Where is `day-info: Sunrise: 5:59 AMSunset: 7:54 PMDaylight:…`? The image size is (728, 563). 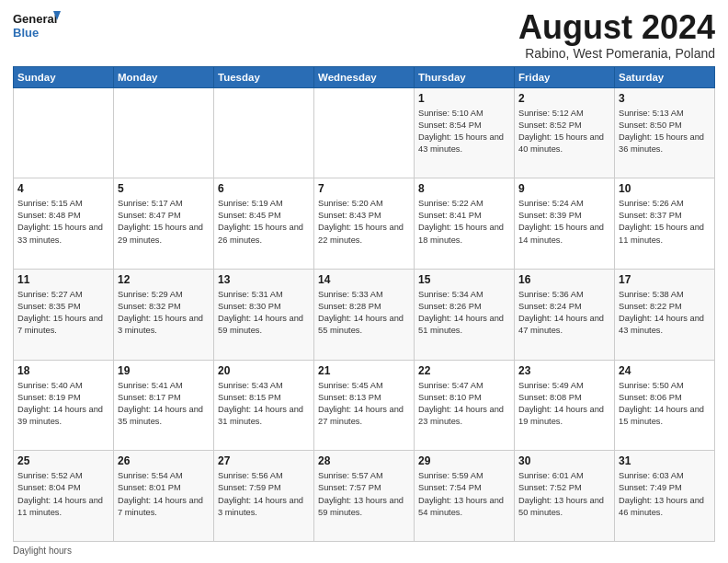
day-info: Sunrise: 5:59 AMSunset: 7:54 PMDaylight:… is located at coordinates (461, 493).